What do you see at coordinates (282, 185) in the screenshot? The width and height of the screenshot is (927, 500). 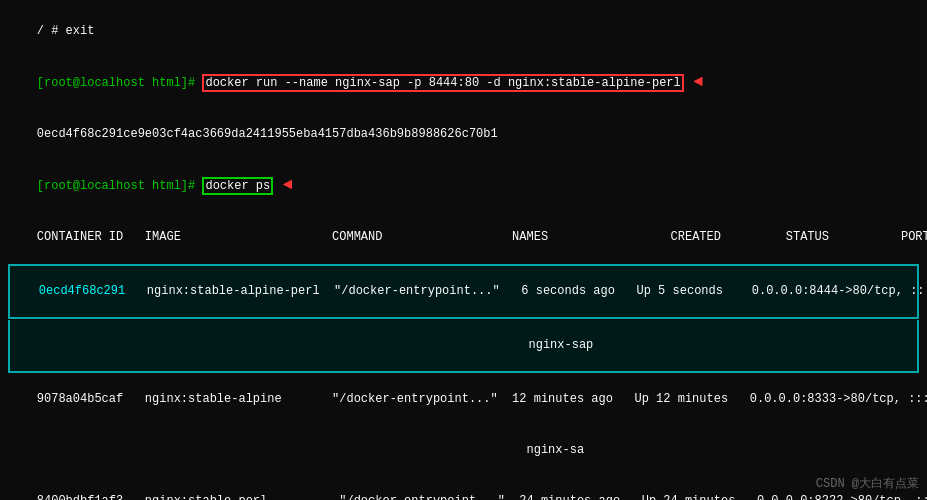 I see `arrow-2: ◄` at bounding box center [282, 185].